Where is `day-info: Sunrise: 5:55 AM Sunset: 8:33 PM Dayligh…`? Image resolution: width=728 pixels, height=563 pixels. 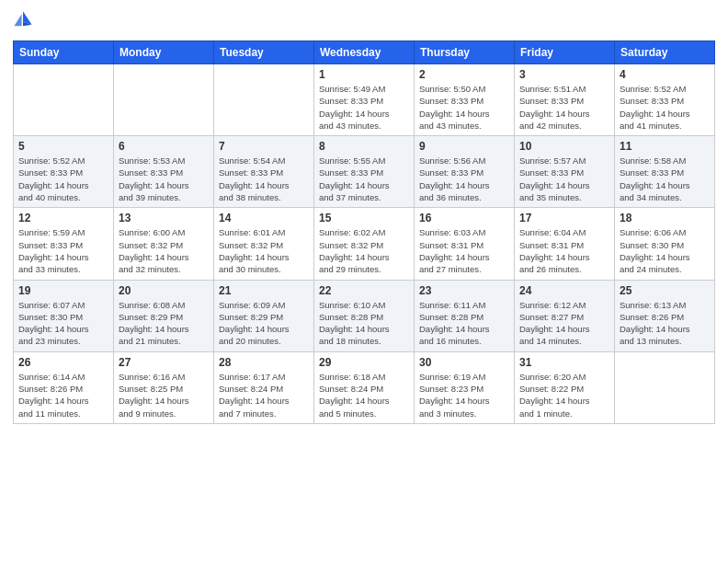
day-info: Sunrise: 5:55 AM Sunset: 8:33 PM Dayligh… is located at coordinates (364, 178).